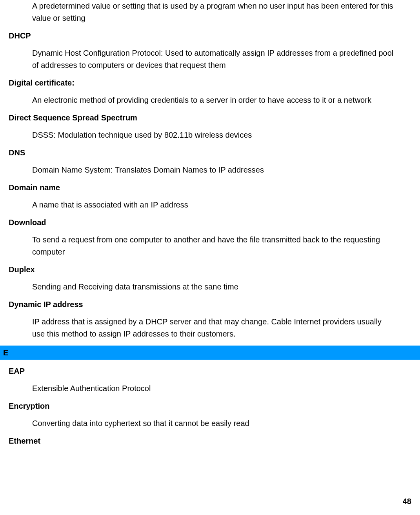 This screenshot has width=420, height=515. What do you see at coordinates (214, 388) in the screenshot?
I see `glossary-definition: Extensible Authentication Protocol` at bounding box center [214, 388].